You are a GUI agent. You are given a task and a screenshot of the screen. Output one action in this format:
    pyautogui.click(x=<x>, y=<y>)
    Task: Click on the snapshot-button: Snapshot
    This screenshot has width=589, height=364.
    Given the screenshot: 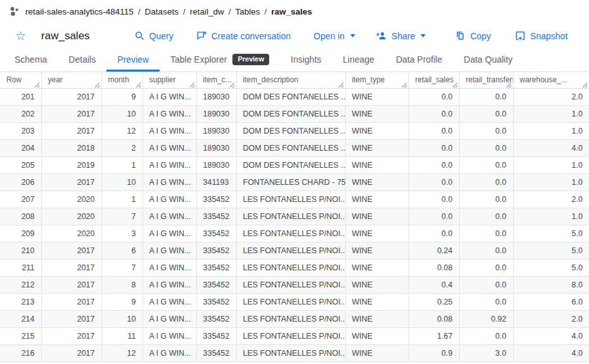 What is the action you would take?
    pyautogui.click(x=541, y=35)
    